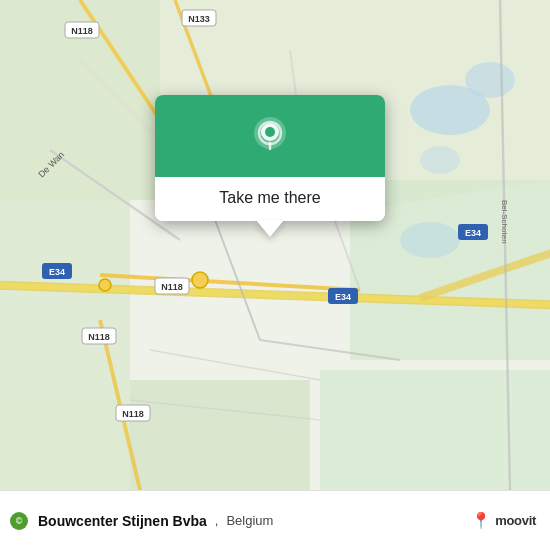 This screenshot has width=550, height=550. I want to click on moovit-brand: moovit, so click(516, 520).